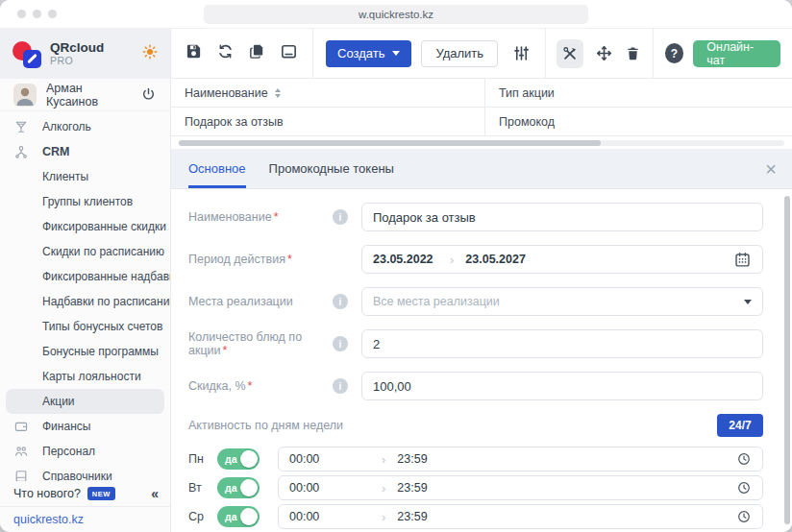  I want to click on field-dishes-row: Количество блюд по акции* i, so click(476, 344).